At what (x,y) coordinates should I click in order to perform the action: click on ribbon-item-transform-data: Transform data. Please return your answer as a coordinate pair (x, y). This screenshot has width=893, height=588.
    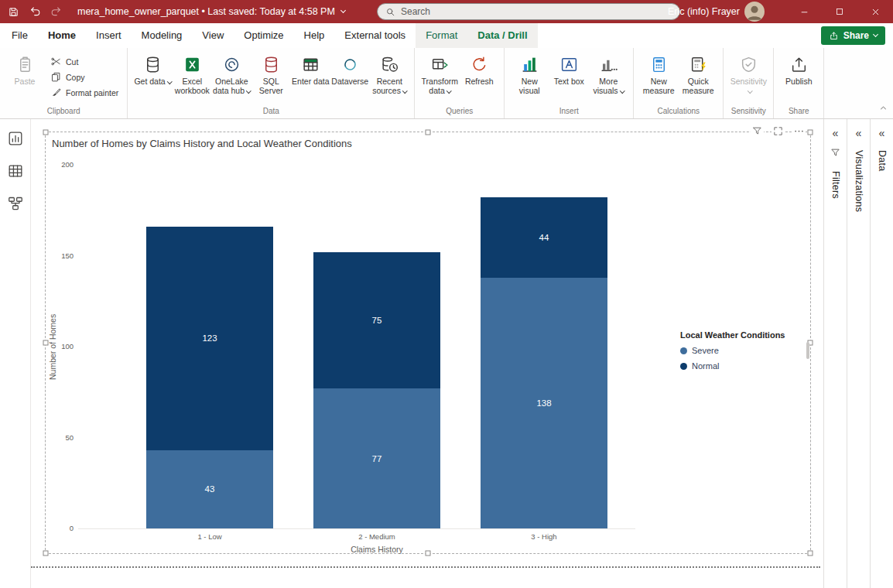
    Looking at the image, I should click on (440, 74).